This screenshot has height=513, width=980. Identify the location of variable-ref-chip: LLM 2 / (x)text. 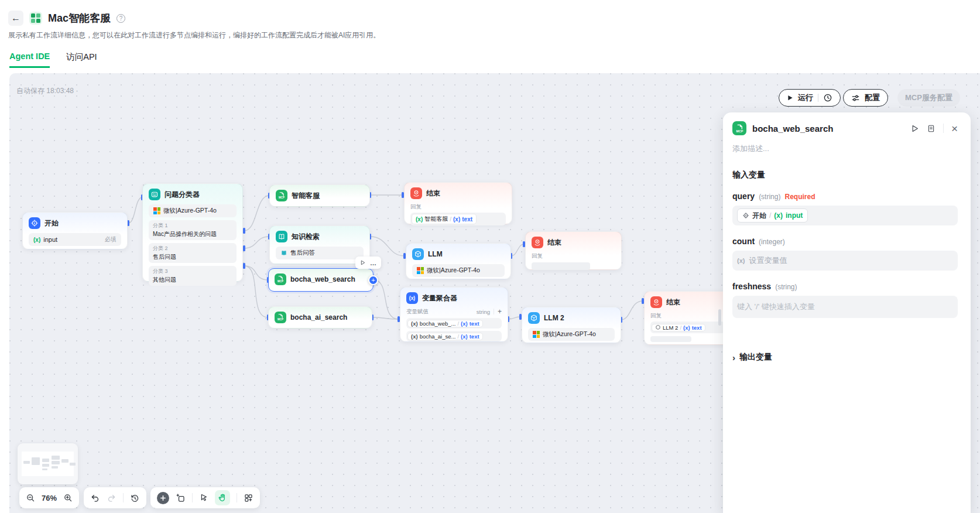
(679, 328).